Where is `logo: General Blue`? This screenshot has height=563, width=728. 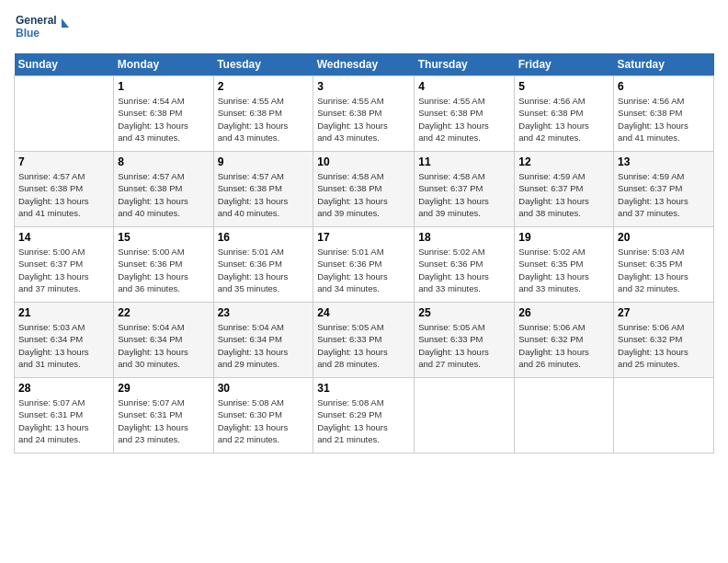 logo: General Blue is located at coordinates (41, 28).